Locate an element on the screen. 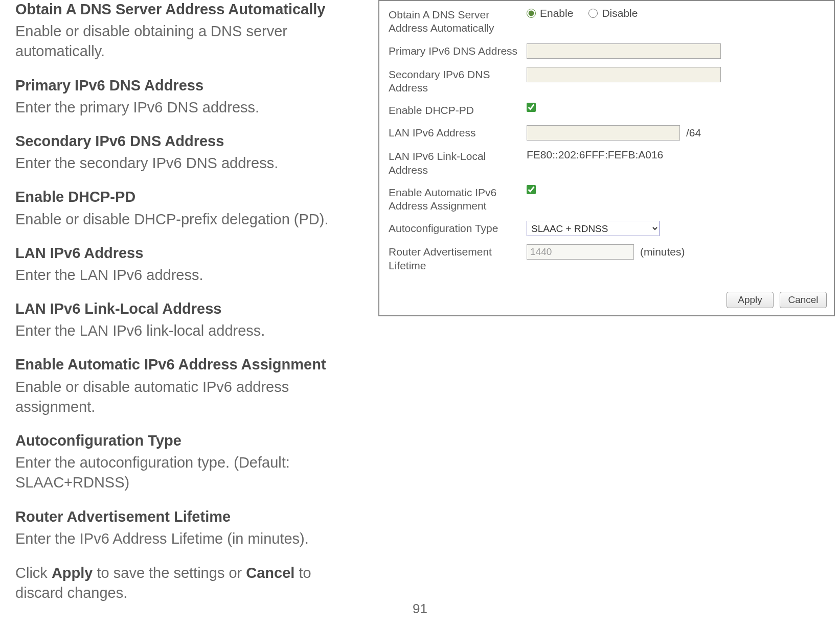 The width and height of the screenshot is (840, 627). lan-ipv6-suffix: /64 is located at coordinates (693, 133).